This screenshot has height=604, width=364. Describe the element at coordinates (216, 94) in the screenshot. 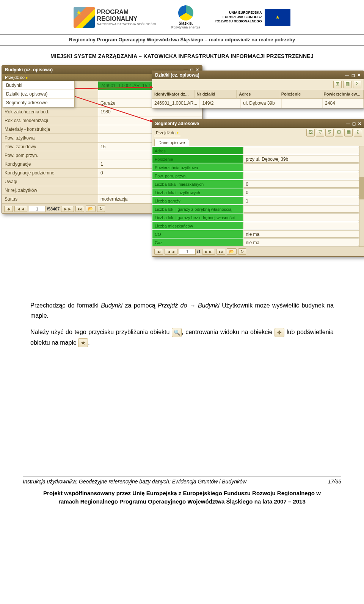

I see `col-nr-dzialki: Nr działki` at that location.